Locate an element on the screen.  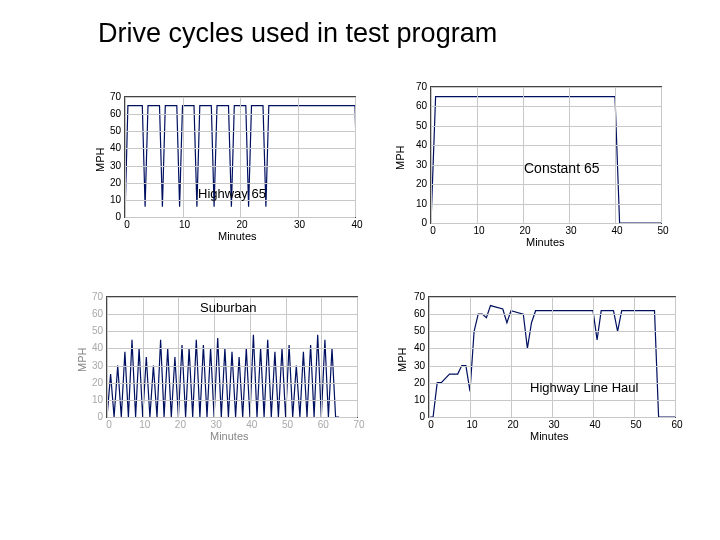
tick-x: 70 is located at coordinates (359, 424).